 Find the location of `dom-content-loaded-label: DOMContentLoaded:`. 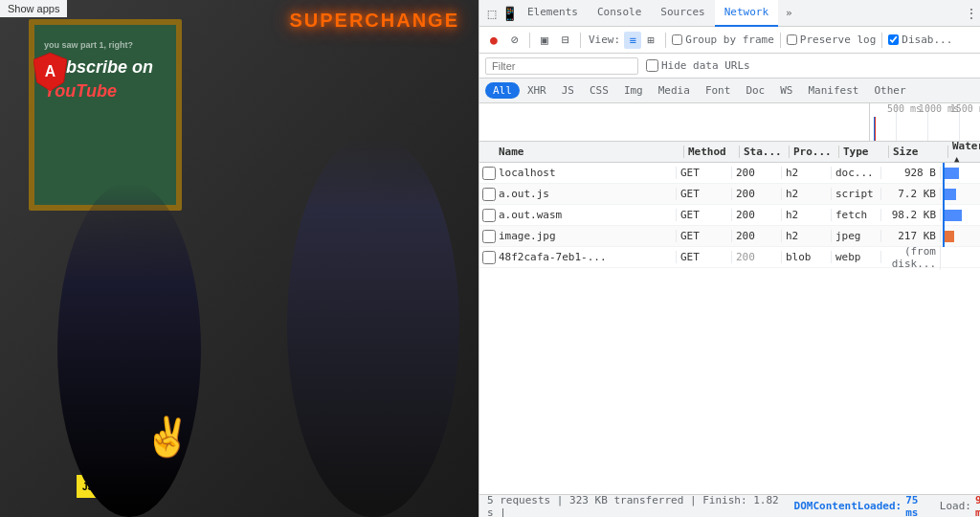

dom-content-loaded-label: DOMContentLoaded: is located at coordinates (848, 506).